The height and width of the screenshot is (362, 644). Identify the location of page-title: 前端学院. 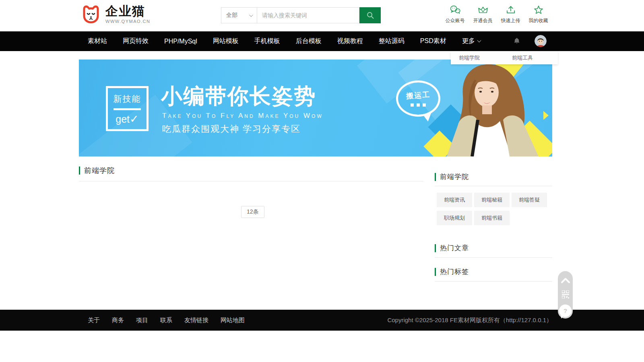
(99, 171).